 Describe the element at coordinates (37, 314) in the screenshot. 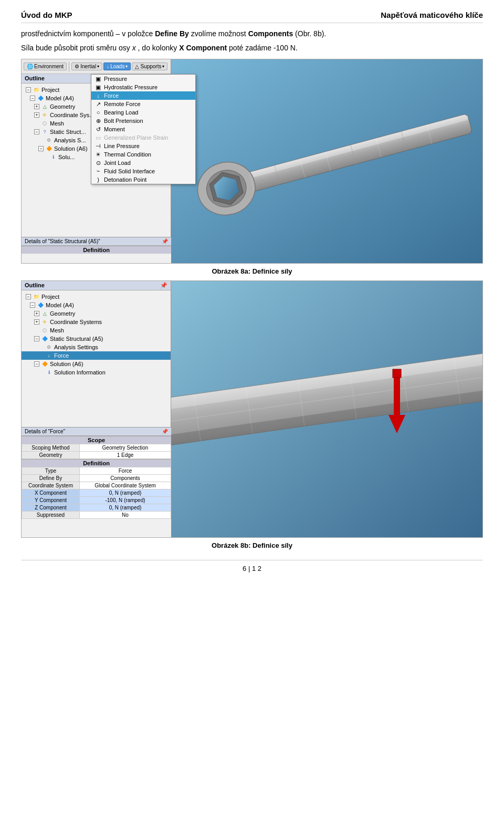

I see `expand-8b-geom: +` at that location.